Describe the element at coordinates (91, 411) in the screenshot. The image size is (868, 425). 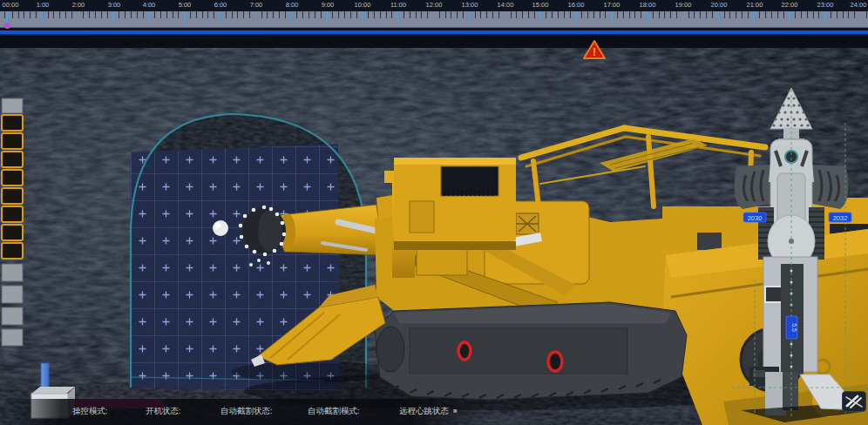
I see `control-mode-label: 操控模式:` at that location.